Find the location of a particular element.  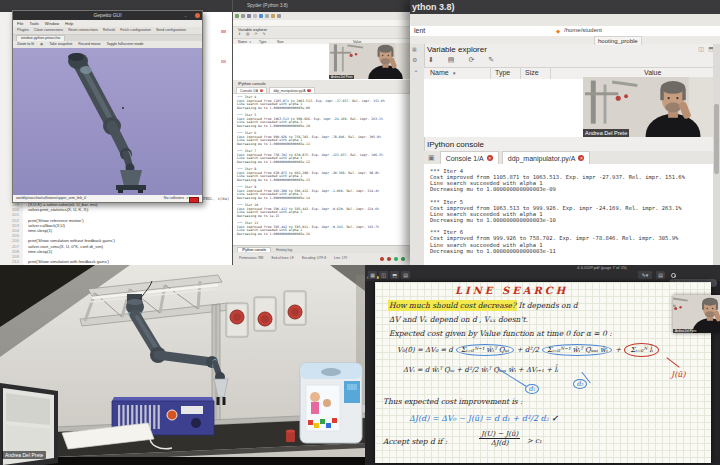

ipython-console-title: IPython console is located at coordinates (456, 144).